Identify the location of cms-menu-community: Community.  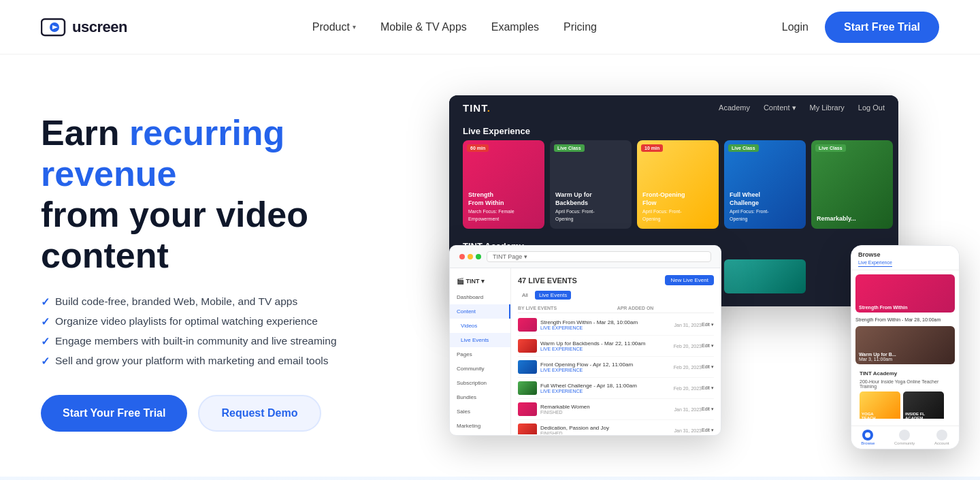
(480, 369).